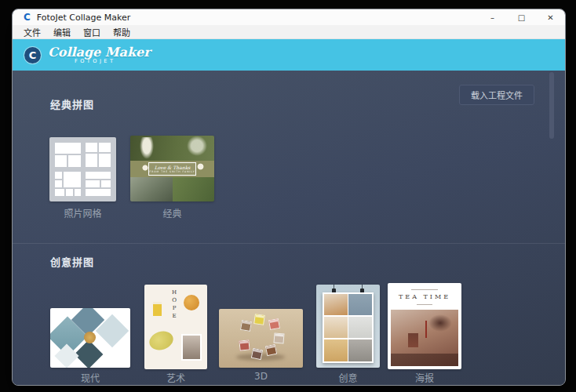  Describe the element at coordinates (83, 169) in the screenshot. I see `template-photo-grid` at that location.